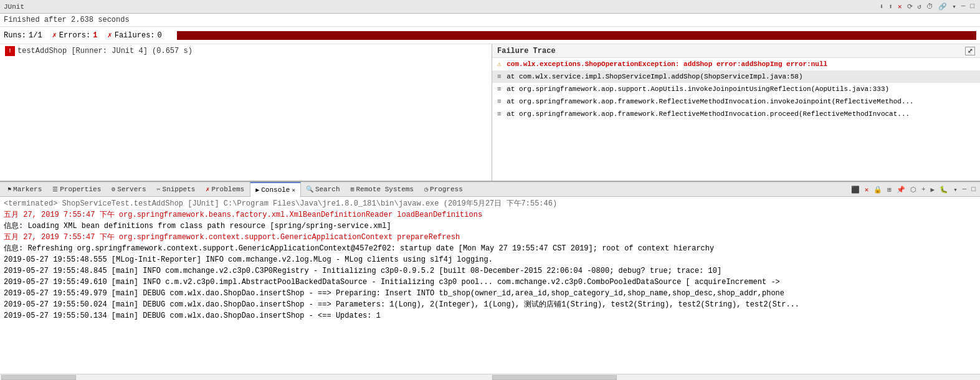 The width and height of the screenshot is (980, 380). Describe the element at coordinates (275, 189) in the screenshot. I see `tab-console: ▶ Console ✕` at that location.